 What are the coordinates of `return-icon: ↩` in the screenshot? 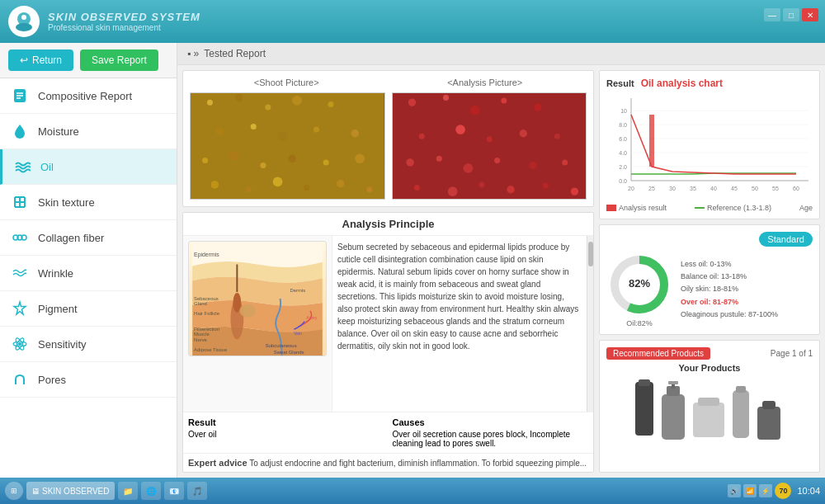 It's located at (24, 60).